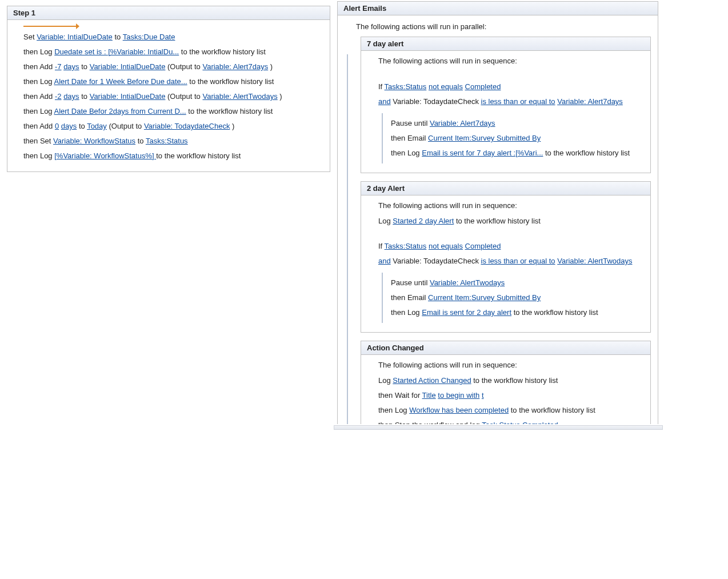  What do you see at coordinates (117, 51) in the screenshot?
I see `link-log-1: Duedate set is : [%Variable: IntialDu...` at bounding box center [117, 51].